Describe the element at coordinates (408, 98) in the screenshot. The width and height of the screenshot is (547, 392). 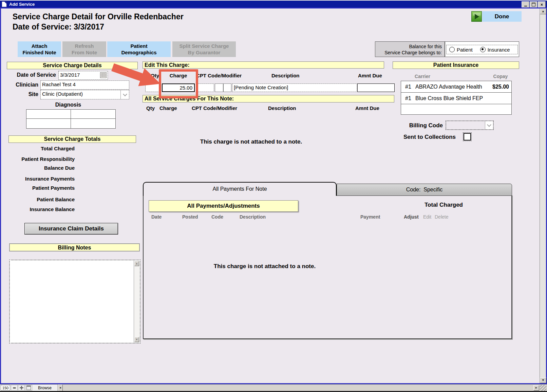
I see `insurance-rank: #1` at that location.